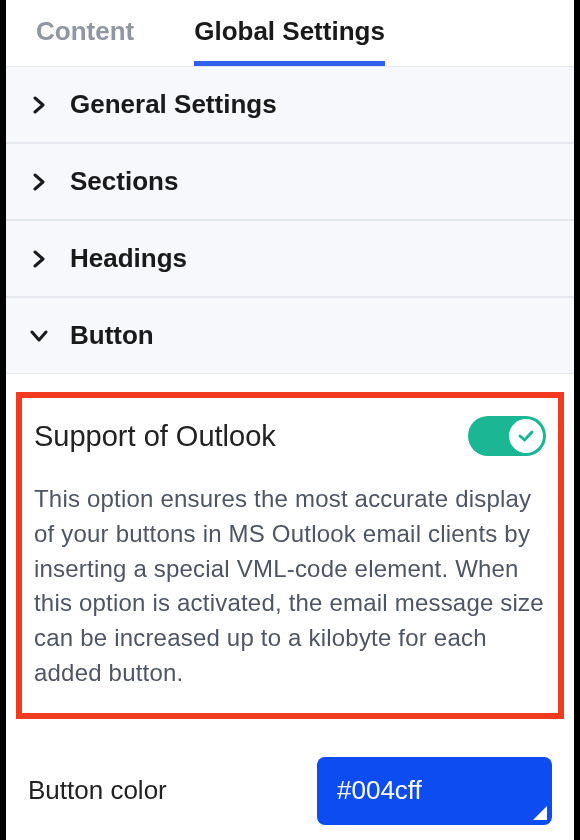  I want to click on section-general-settings: General Settings, so click(290, 104).